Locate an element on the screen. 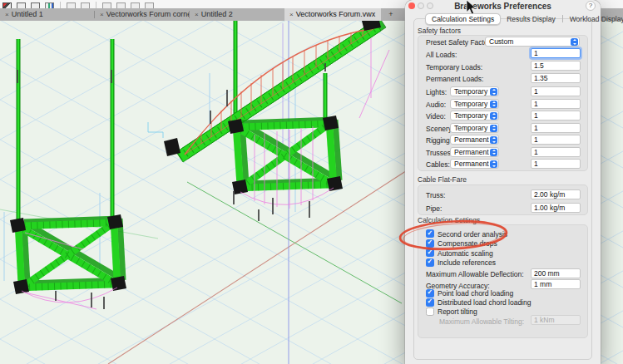  tab-divider is located at coordinates (562, 18).